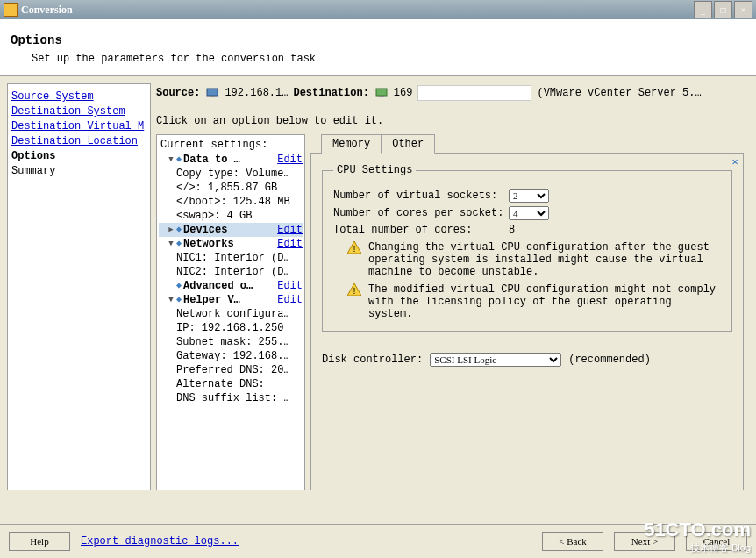 The height and width of the screenshot is (558, 756). Describe the element at coordinates (374, 170) in the screenshot. I see `cpu-legend: CPU Settings` at that location.